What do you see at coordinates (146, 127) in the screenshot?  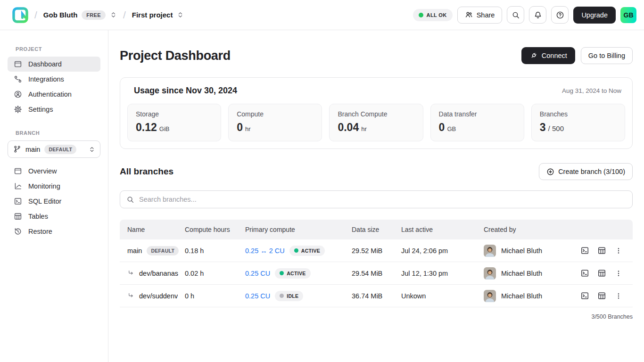 I see `stat-value: 0.12` at bounding box center [146, 127].